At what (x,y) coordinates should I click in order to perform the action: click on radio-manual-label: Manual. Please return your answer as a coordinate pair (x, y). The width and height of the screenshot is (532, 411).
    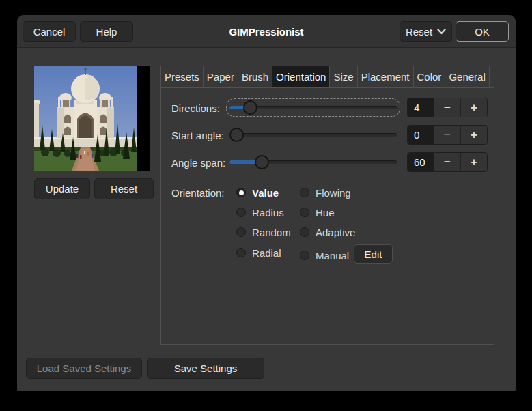
    Looking at the image, I should click on (332, 255).